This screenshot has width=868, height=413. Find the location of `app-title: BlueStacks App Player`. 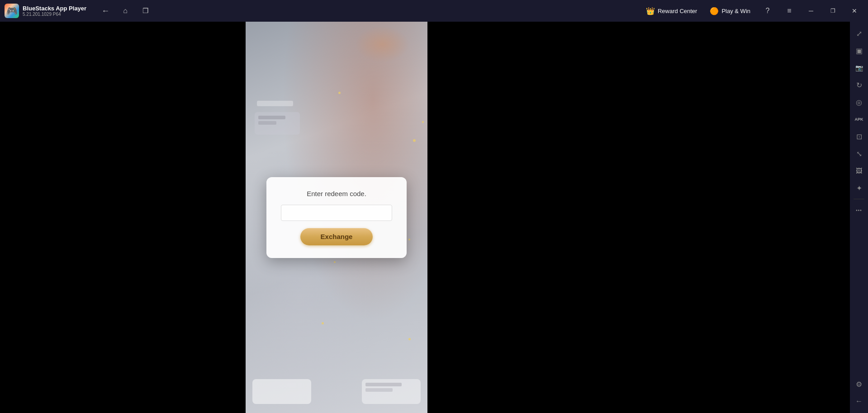

app-title: BlueStacks App Player is located at coordinates (54, 9).